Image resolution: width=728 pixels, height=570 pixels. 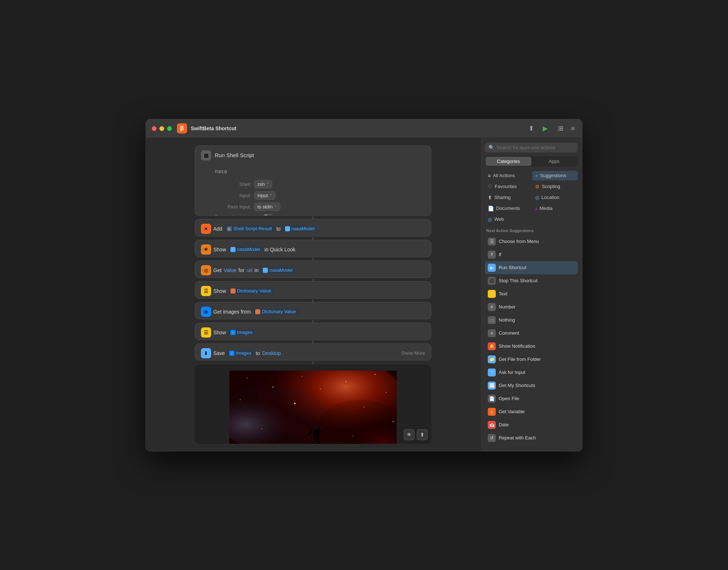 What do you see at coordinates (220, 332) in the screenshot?
I see `show-images-text: Show` at bounding box center [220, 332].